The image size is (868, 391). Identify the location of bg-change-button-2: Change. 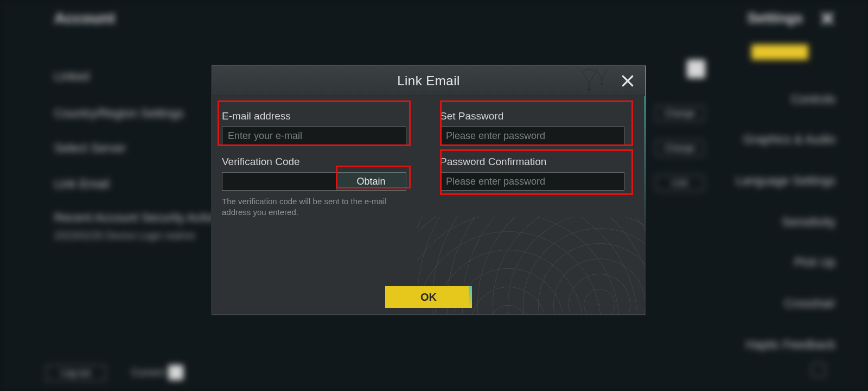
(680, 148).